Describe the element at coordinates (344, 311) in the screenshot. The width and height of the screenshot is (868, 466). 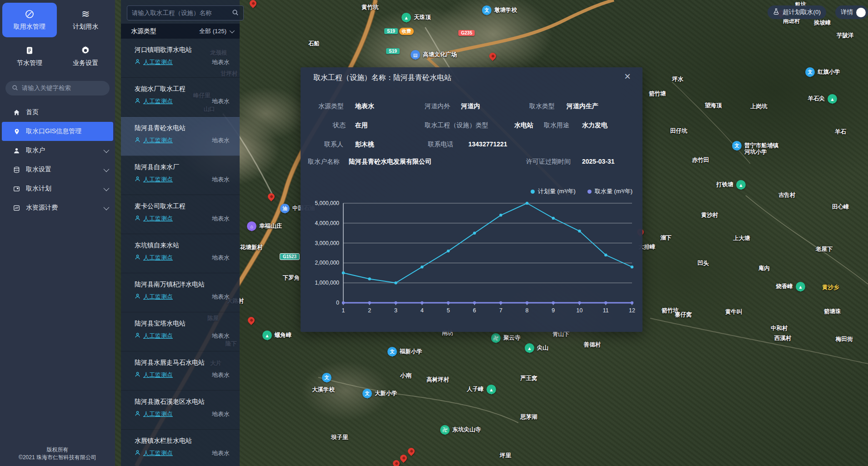
I see `svg-text: 1` at that location.